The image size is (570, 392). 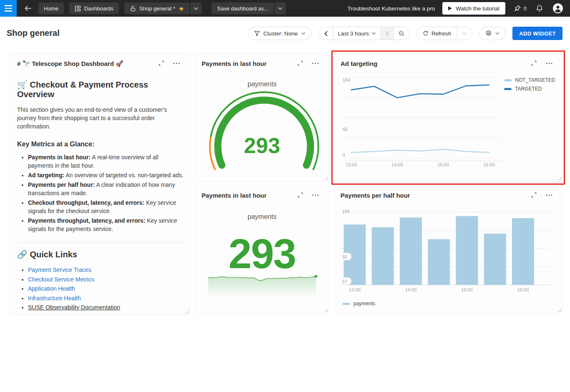 I want to click on widget-title: # 🔭 Telescope Shop Dashboard 🚀, so click(x=70, y=63).